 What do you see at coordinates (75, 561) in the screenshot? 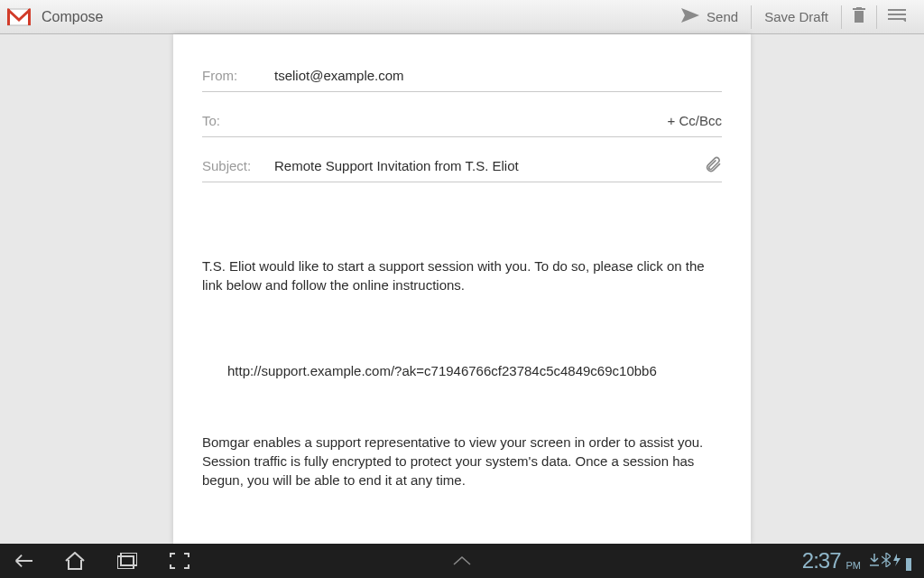
I see `home-icon` at bounding box center [75, 561].